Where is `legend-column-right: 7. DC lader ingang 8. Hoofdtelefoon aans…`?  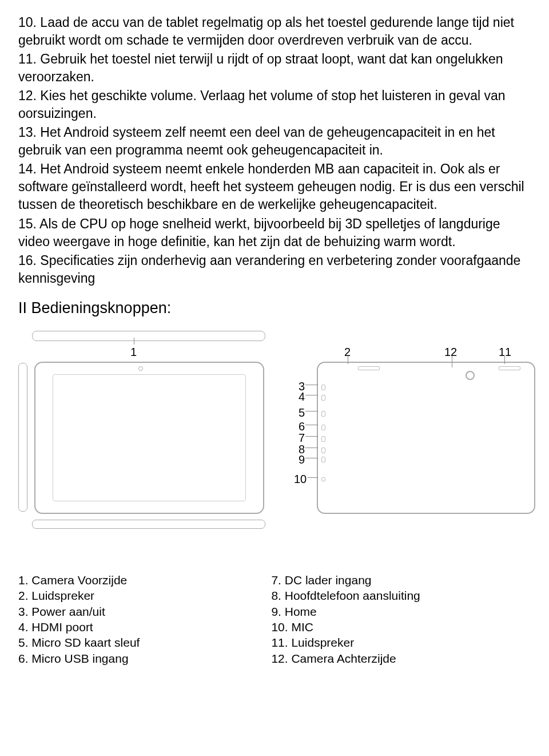 legend-column-right: 7. DC lader ingang 8. Hoofdtelefoon aans… is located at coordinates (345, 619).